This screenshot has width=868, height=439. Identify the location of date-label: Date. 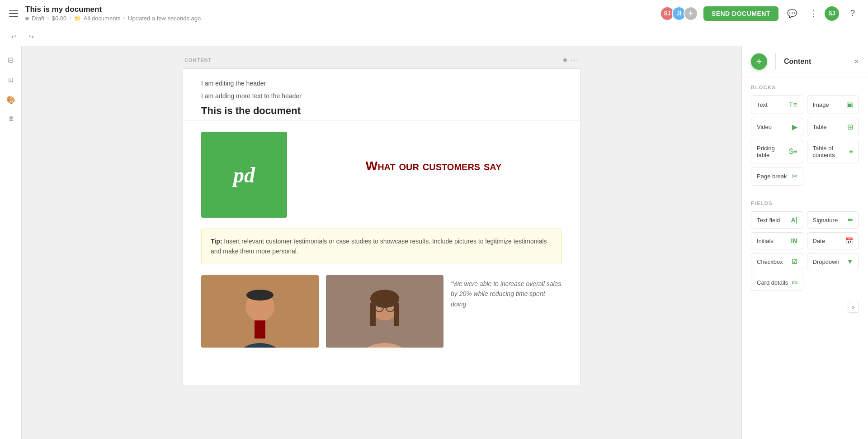
(819, 241).